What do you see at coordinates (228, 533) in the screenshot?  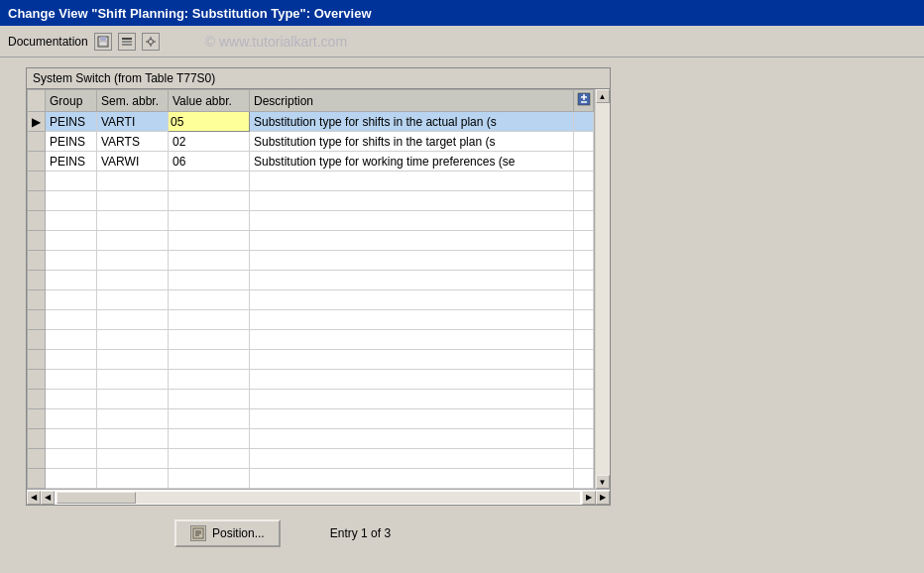 I see `position-button: Position...` at bounding box center [228, 533].